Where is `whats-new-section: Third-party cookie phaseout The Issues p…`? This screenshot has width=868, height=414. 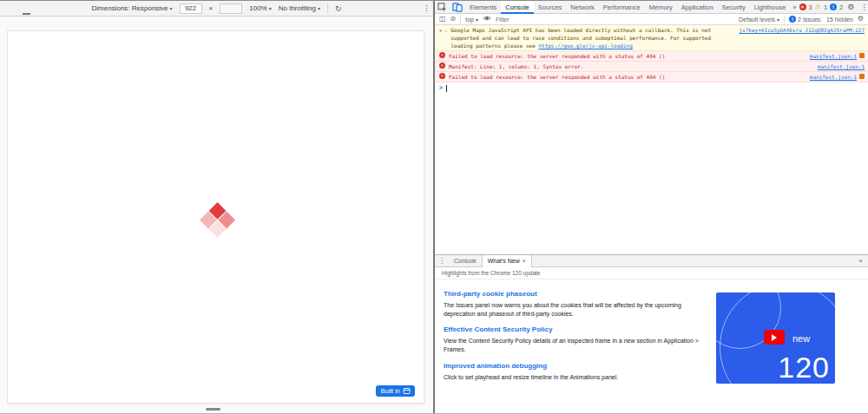 whats-new-section: Third-party cookie phaseout The Issues p… is located at coordinates (574, 304).